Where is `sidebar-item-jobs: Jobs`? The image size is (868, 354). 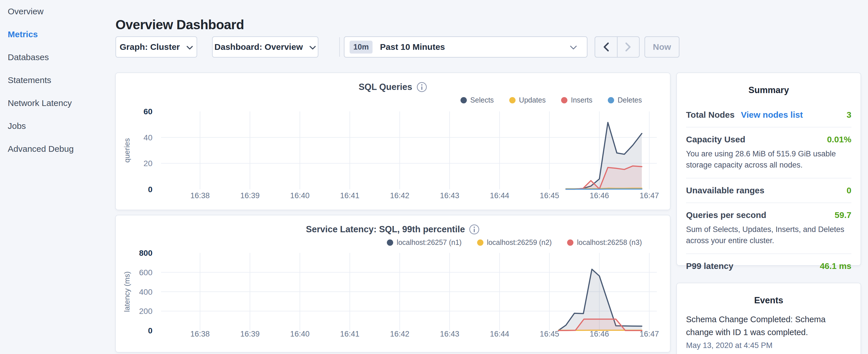
sidebar-item-jobs: Jobs is located at coordinates (56, 126).